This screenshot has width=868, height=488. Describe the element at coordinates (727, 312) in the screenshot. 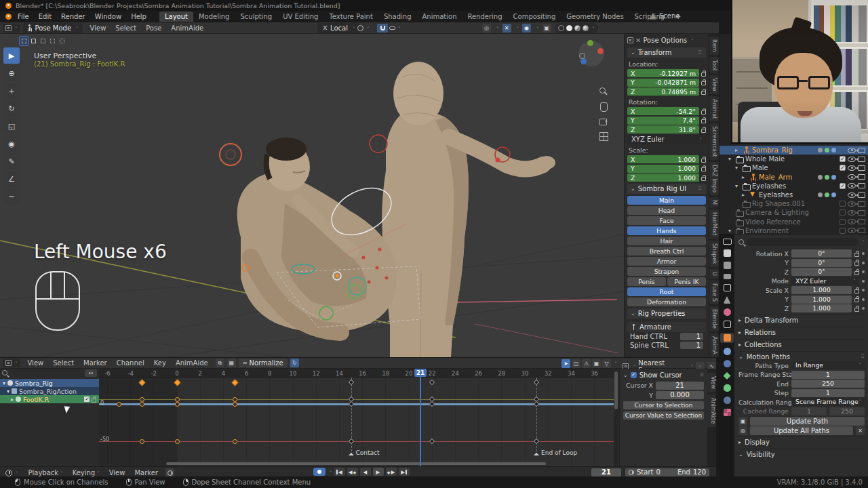

I see `world-tab-icon` at that location.